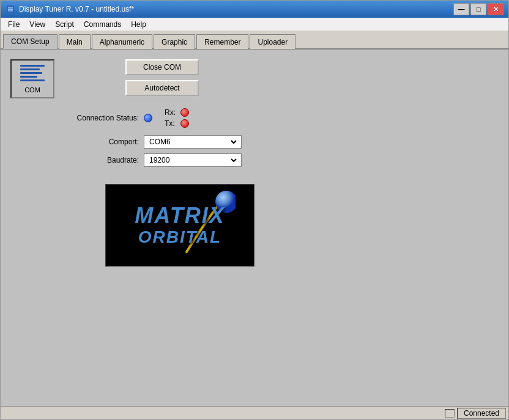 The height and width of the screenshot is (420, 509). I want to click on top-section: COM Close COM Autodetect, so click(254, 79).